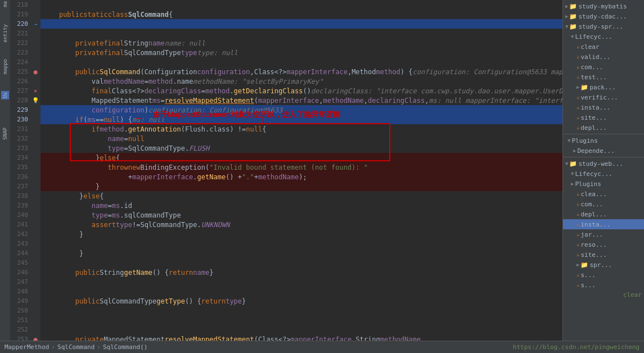 This screenshot has height=353, width=644. Describe the element at coordinates (301, 129) in the screenshot. I see `code-line: if method.getAnnotation(Flush.class) != …` at that location.